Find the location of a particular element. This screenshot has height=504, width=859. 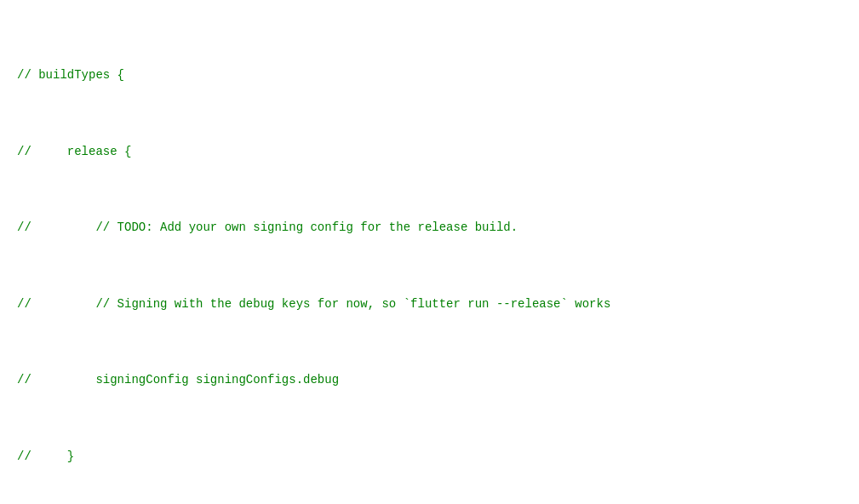

code-line-3: // // TODO: Add your own signing config … is located at coordinates (429, 227).